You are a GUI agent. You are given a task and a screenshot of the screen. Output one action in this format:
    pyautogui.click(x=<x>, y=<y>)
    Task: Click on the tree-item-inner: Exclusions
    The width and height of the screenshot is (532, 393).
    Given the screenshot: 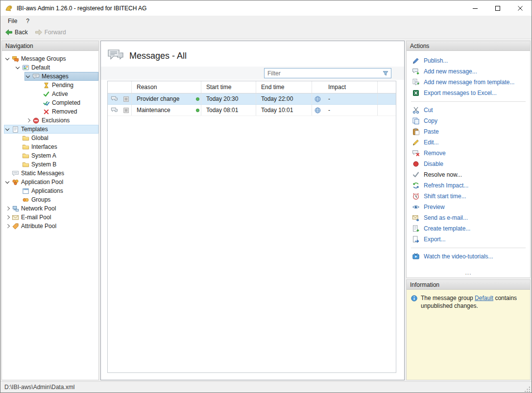 What is the action you would take?
    pyautogui.click(x=62, y=120)
    